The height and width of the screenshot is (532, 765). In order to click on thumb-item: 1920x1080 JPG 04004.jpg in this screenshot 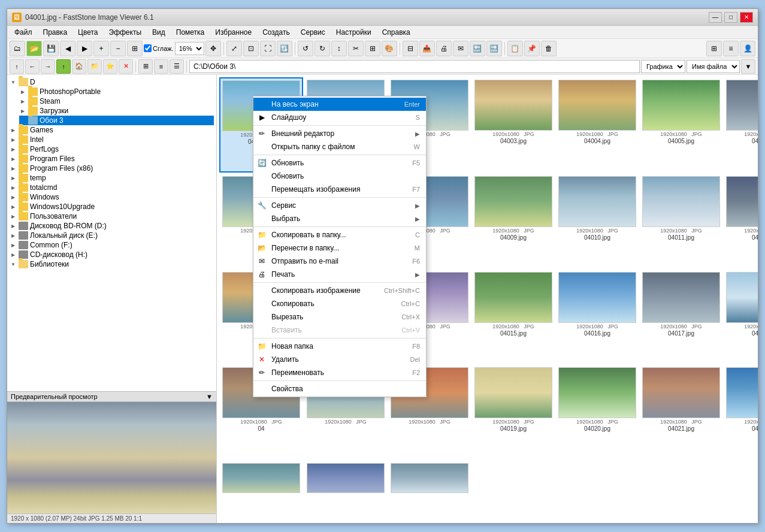, I will do `click(597, 125)`.